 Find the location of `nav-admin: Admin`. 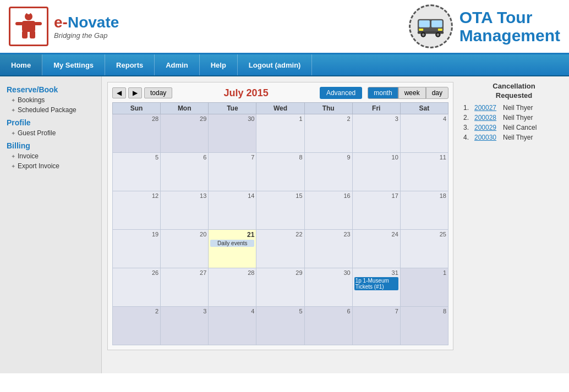

nav-admin: Admin is located at coordinates (177, 65).